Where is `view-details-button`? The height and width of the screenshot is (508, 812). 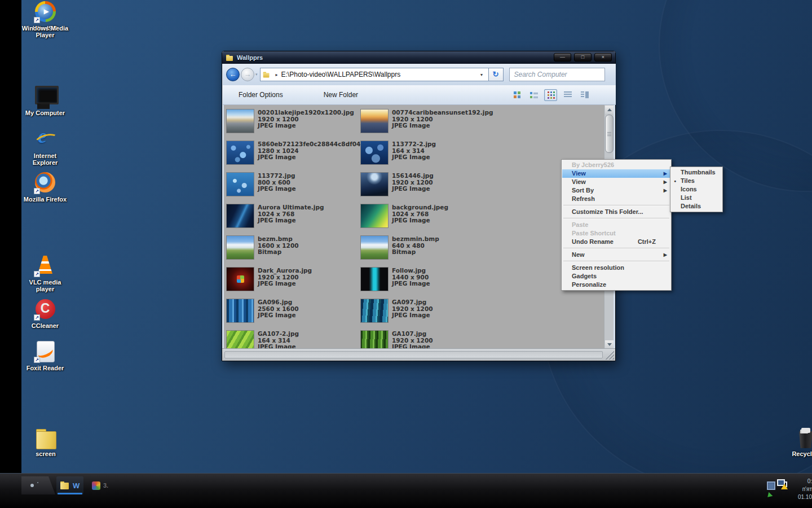
view-details-button is located at coordinates (584, 95).